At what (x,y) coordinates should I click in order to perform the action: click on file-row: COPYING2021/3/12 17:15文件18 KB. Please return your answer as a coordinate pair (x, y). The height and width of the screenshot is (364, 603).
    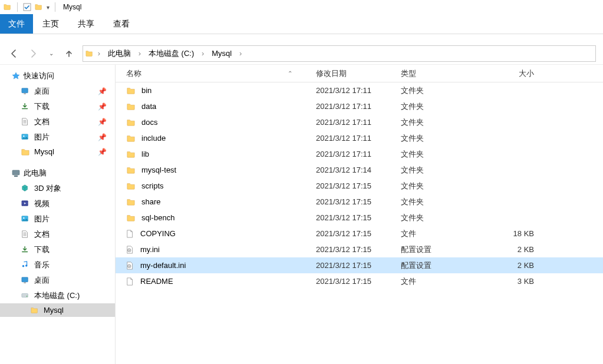
    Looking at the image, I should click on (360, 233).